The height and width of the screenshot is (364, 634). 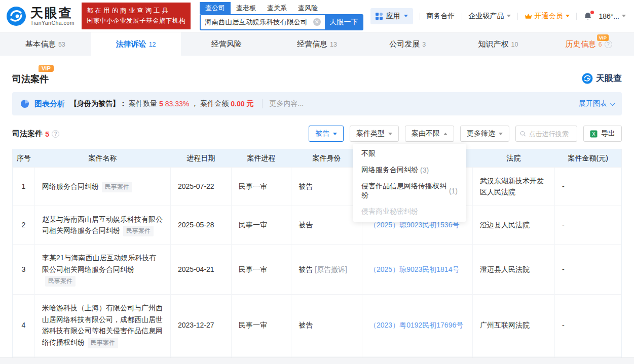 What do you see at coordinates (201, 269) in the screenshot?
I see `date-cell: 2025-04-21` at bounding box center [201, 269].